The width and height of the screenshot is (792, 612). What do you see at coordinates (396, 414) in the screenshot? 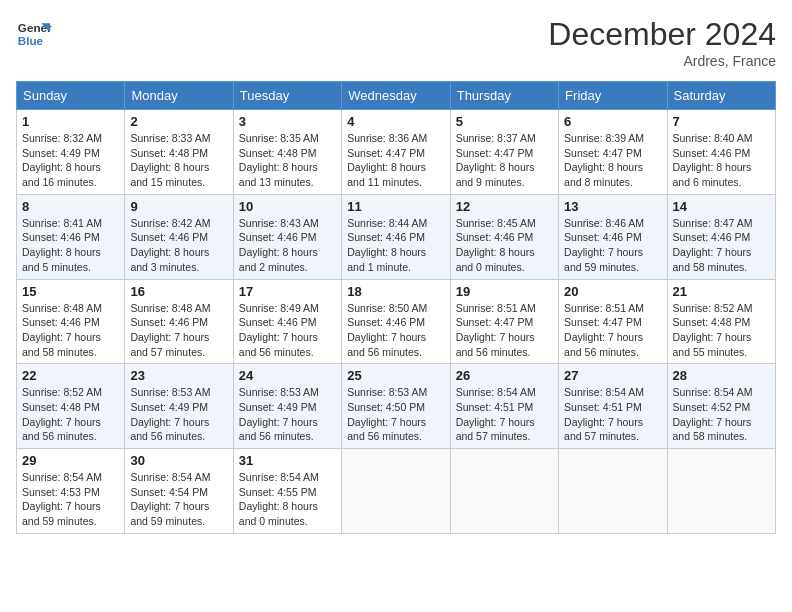
I see `day-info: Sunrise: 8:53 AM Sunset: 4:50 PM Dayligh…` at bounding box center [396, 414].